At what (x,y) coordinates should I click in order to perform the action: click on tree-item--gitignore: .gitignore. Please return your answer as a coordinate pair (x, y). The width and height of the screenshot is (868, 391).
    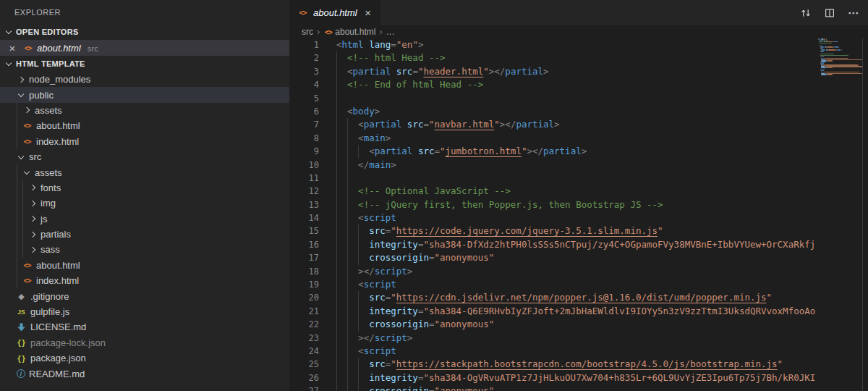
    Looking at the image, I should click on (145, 295).